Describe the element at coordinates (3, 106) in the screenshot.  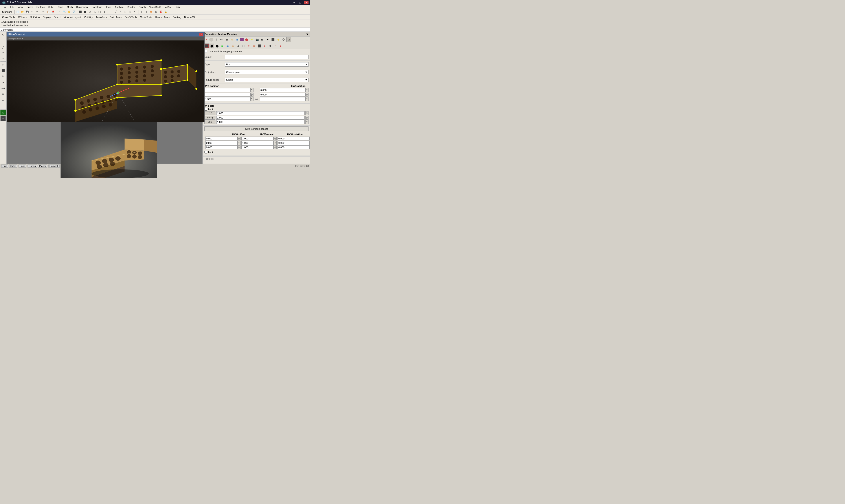
I see `tool-text: T` at that location.